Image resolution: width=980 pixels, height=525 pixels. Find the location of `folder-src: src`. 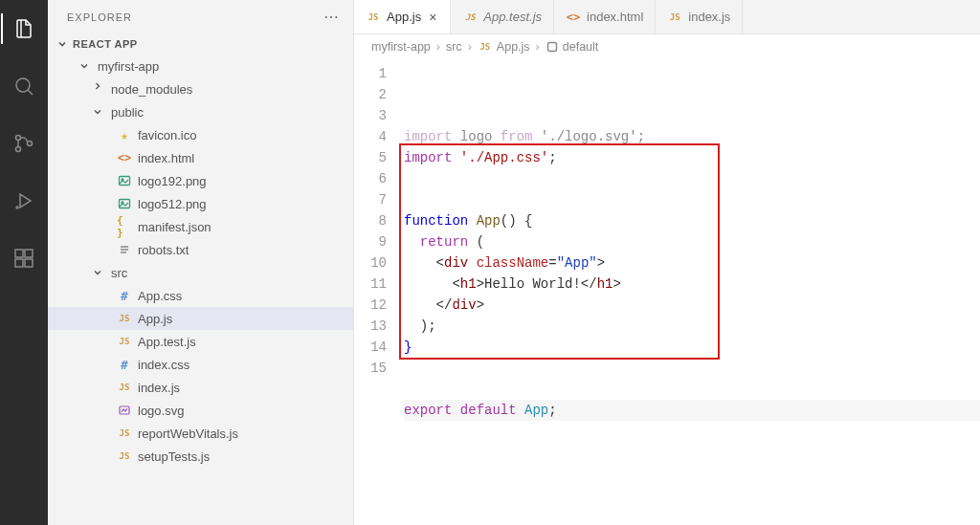

folder-src: src is located at coordinates (201, 273).